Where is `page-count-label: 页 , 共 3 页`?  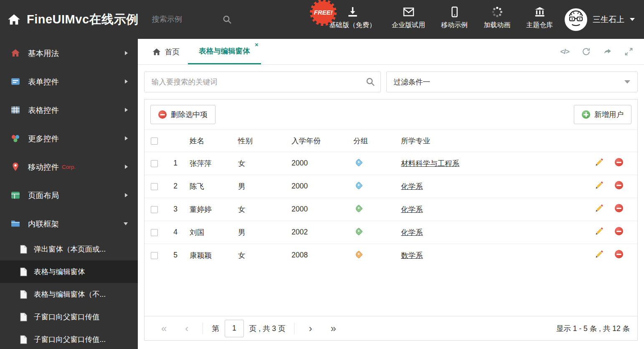 page-count-label: 页 , 共 3 页 is located at coordinates (267, 329).